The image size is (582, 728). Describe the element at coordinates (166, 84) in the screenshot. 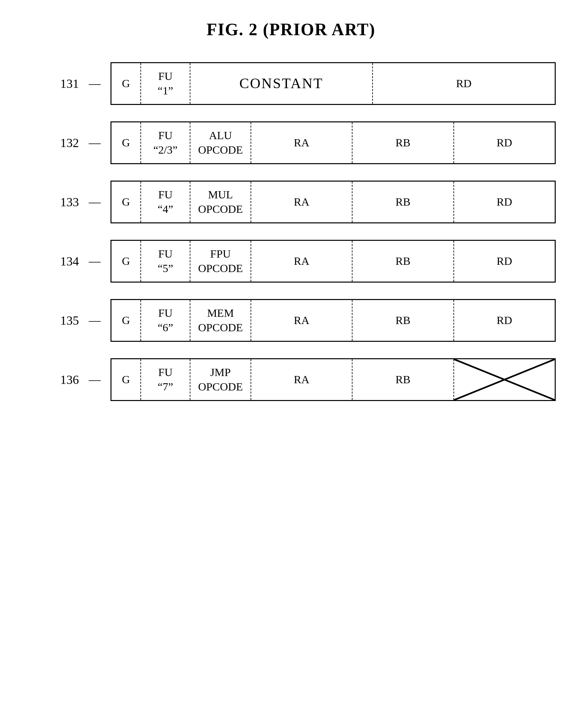

I see `cell-fu: FU“1”` at that location.